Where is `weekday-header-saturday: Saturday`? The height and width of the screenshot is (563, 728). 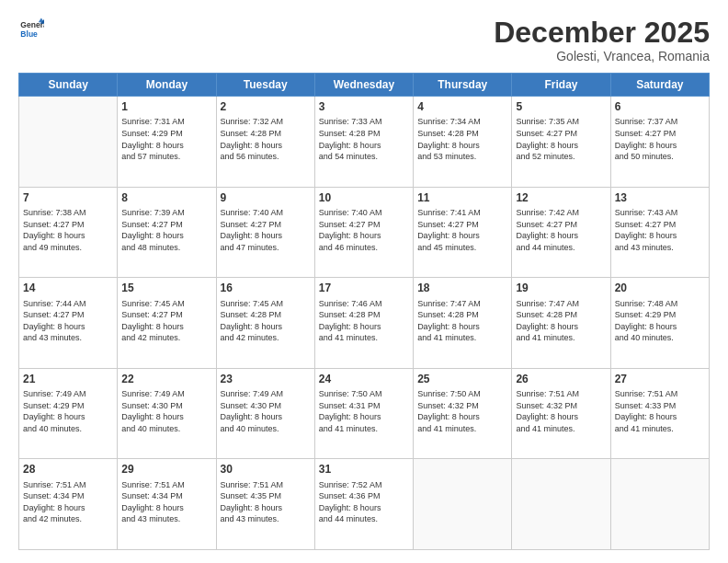
weekday-header-saturday: Saturday is located at coordinates (660, 85).